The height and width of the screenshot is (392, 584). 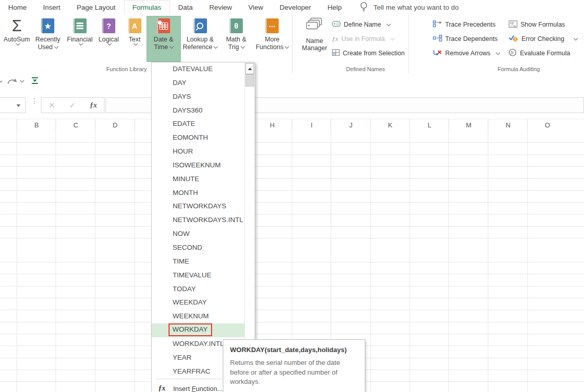 I want to click on column-header: D, so click(x=115, y=125).